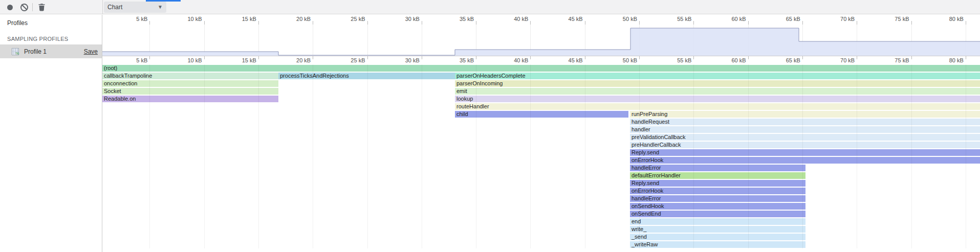  What do you see at coordinates (25, 7) in the screenshot?
I see `clear-all-icon` at bounding box center [25, 7].